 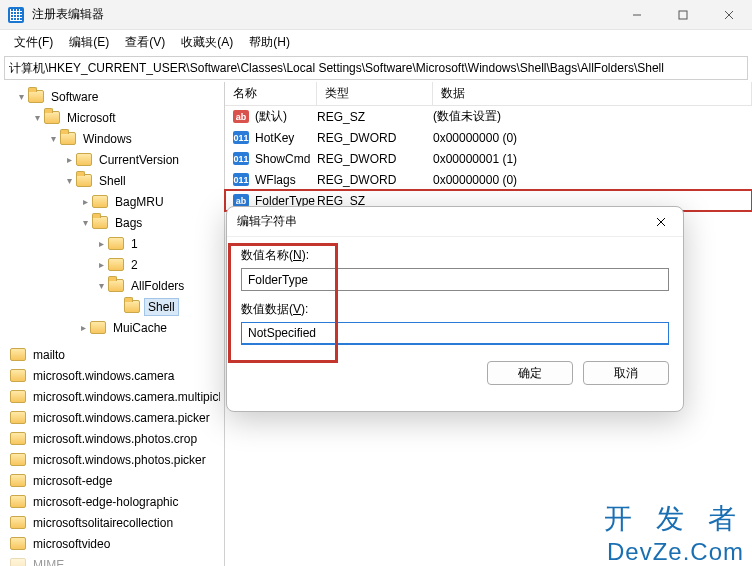 I want to click on menu-favorites: 收藏夹(A), so click(x=207, y=42).